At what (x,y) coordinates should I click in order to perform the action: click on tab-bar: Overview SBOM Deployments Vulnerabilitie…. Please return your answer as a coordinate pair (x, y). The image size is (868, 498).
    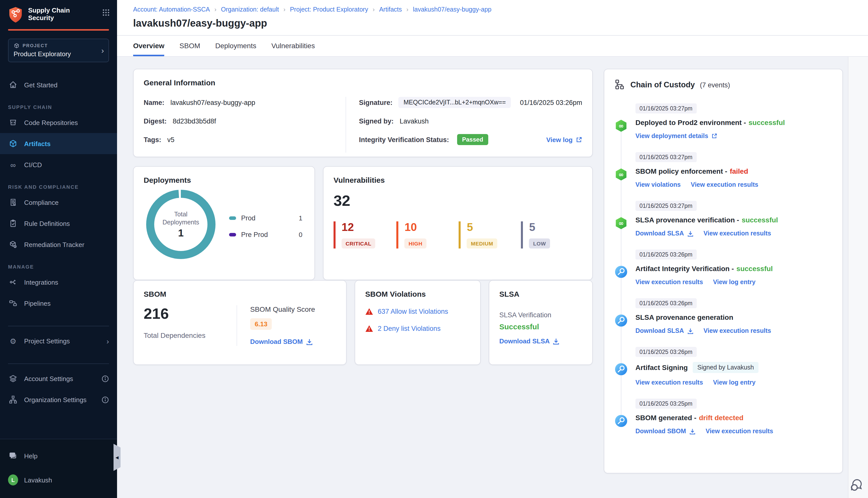
    Looking at the image, I should click on (493, 46).